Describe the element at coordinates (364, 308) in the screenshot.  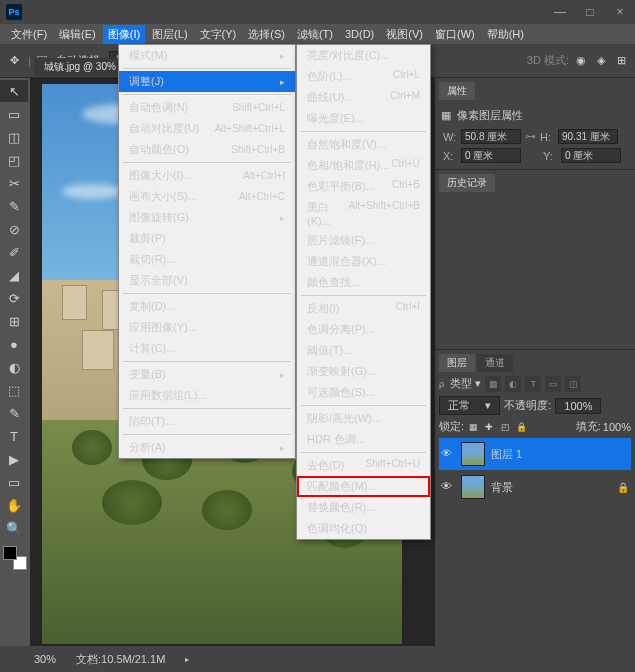
I see `menu-item-反相I: 反相(I)Ctrl+I` at that location.